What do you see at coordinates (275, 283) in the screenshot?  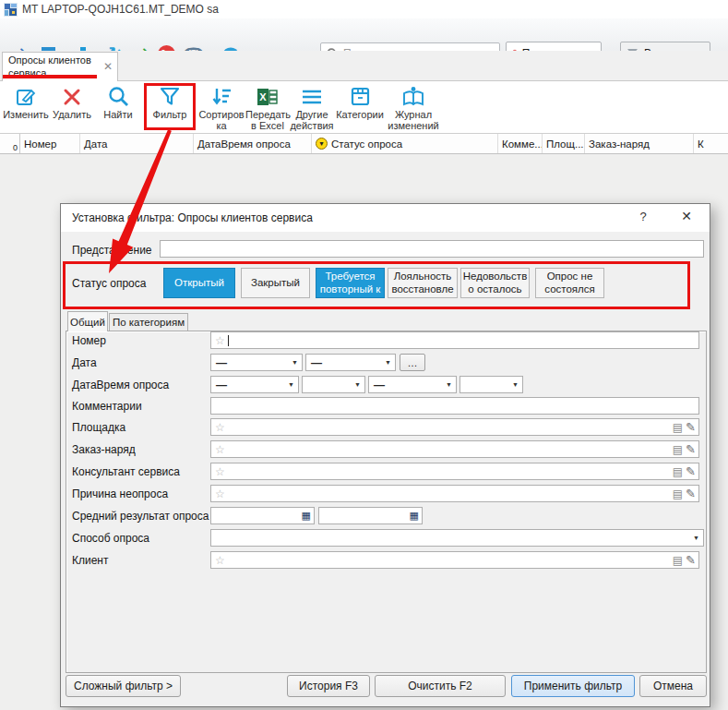 I see `status-option-closed: Закрытый` at bounding box center [275, 283].